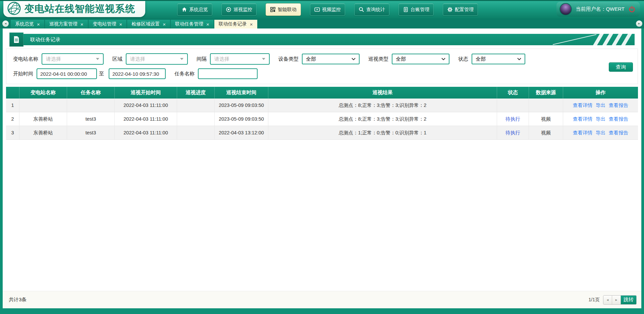 This screenshot has height=314, width=644. What do you see at coordinates (612, 300) in the screenshot?
I see `pagination: 1/1页 ◄ ► 跳转` at bounding box center [612, 300].